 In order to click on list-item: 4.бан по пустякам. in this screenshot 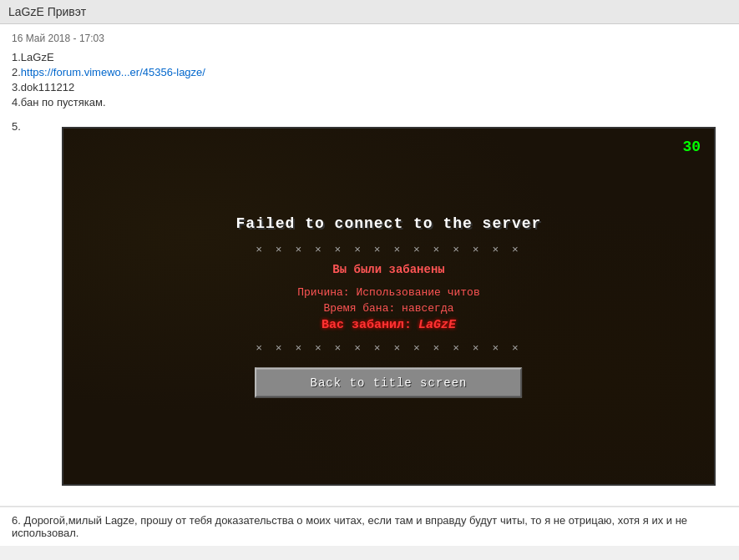, I will do `click(369, 102)`.